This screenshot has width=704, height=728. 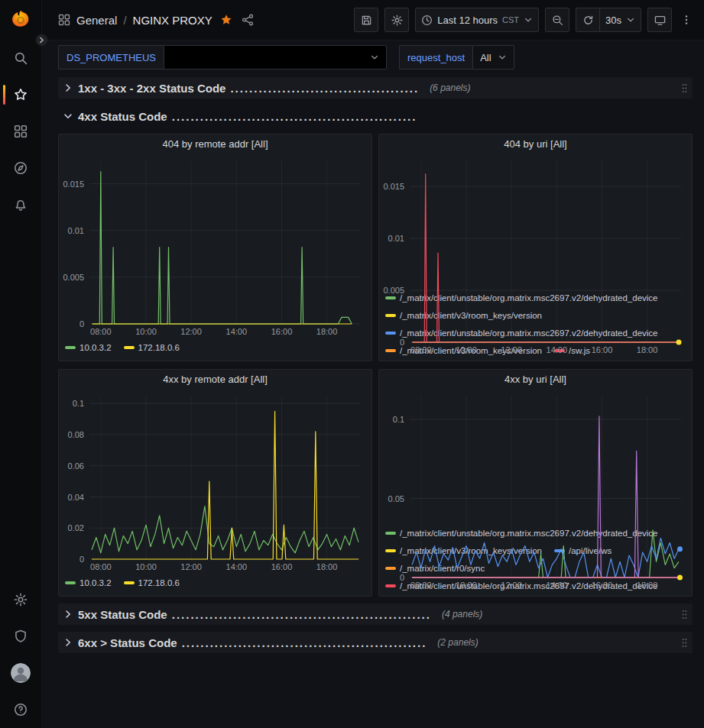 What do you see at coordinates (373, 20) in the screenshot?
I see `top-navigation: General / NGINX PROXY La` at bounding box center [373, 20].